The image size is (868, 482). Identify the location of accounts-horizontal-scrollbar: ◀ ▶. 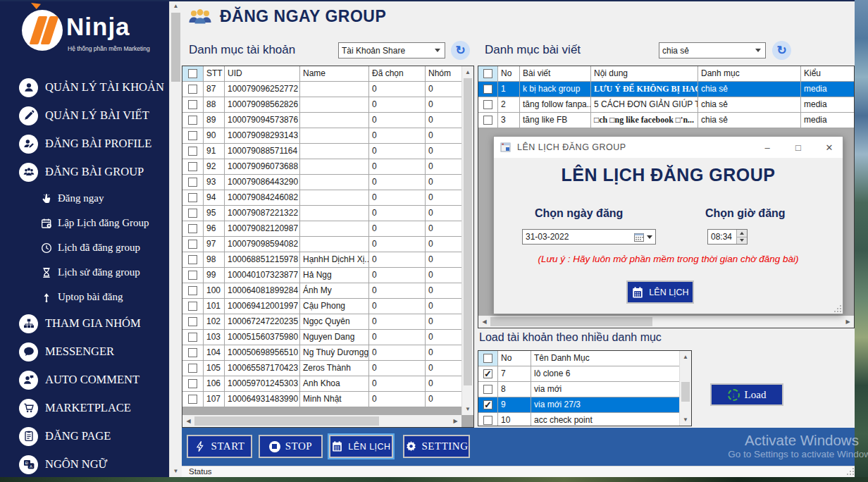
(322, 421).